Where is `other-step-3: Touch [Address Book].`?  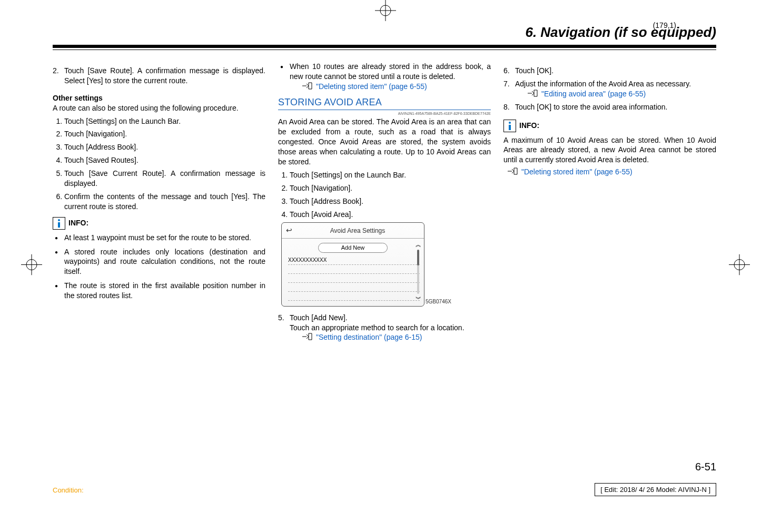
other-step-3: Touch [Address Book]. is located at coordinates (165, 147).